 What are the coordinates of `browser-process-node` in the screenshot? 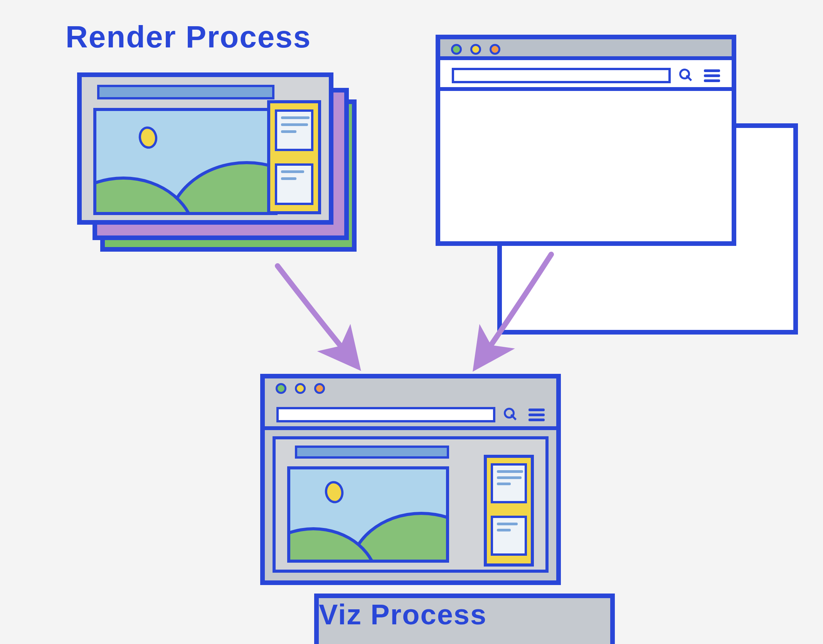 It's located at (586, 140).